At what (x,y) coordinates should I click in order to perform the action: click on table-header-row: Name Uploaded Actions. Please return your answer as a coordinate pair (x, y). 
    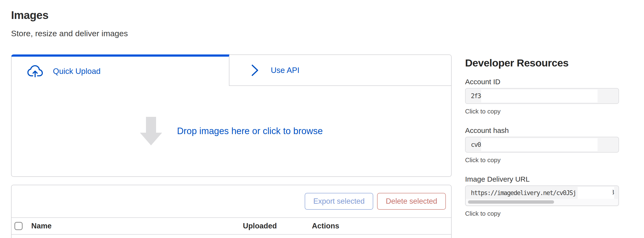
    Looking at the image, I should click on (232, 226).